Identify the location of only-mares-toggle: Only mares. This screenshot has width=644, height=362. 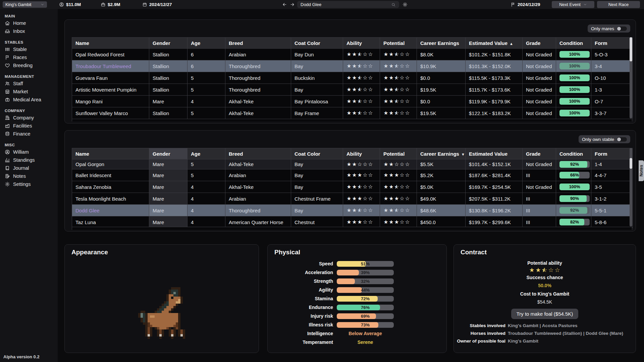
(609, 29).